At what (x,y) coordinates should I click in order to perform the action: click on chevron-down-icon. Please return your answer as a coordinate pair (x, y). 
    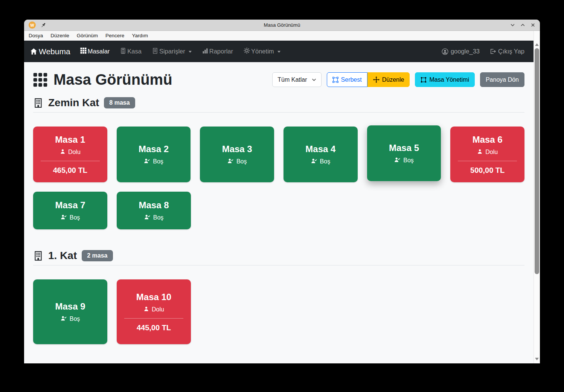
    Looking at the image, I should click on (314, 80).